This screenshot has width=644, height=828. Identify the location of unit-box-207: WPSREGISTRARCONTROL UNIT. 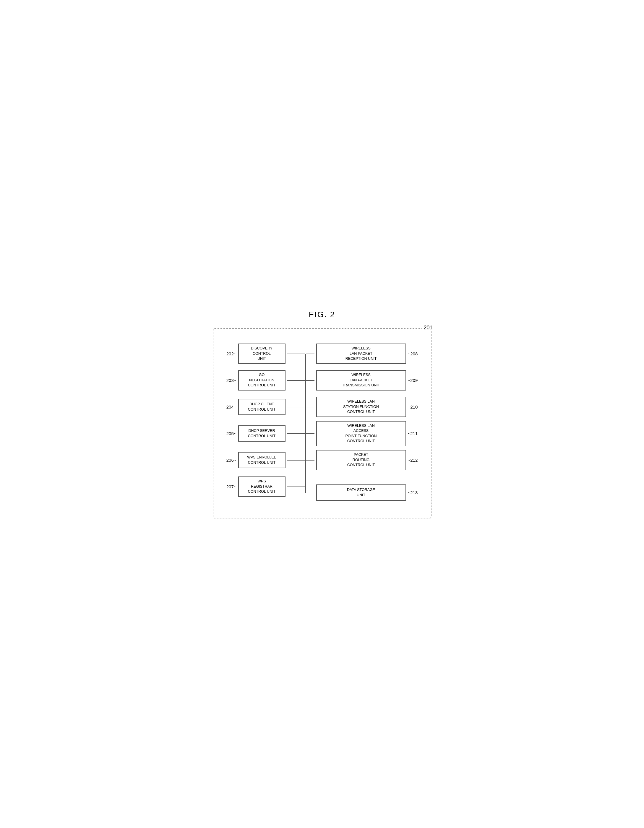
(262, 487).